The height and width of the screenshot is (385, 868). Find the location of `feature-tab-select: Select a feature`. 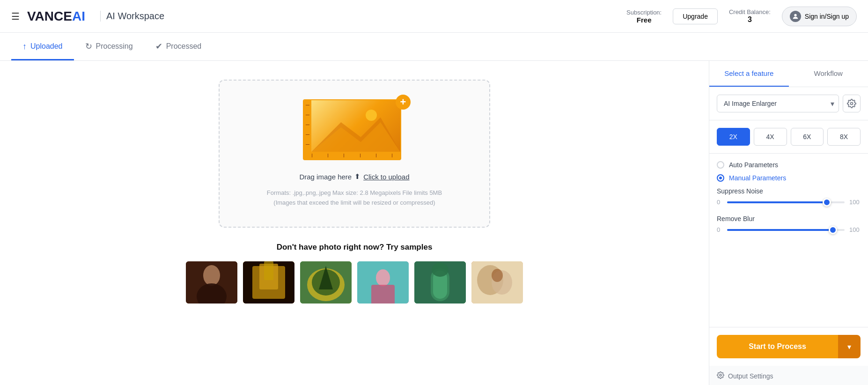

feature-tab-select: Select a feature is located at coordinates (749, 74).